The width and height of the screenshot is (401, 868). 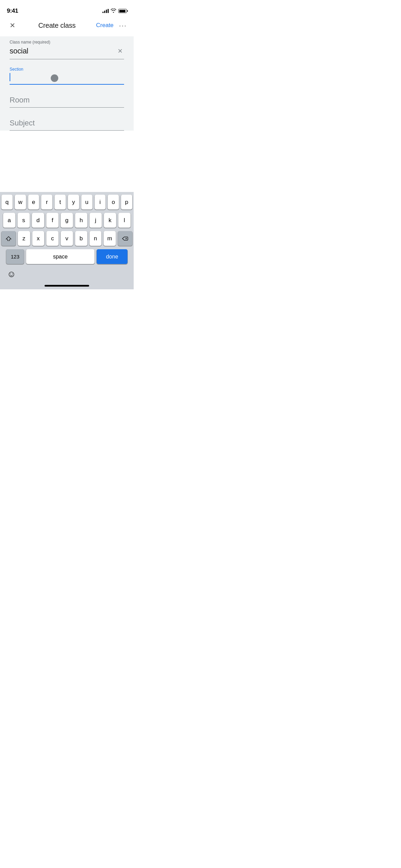 What do you see at coordinates (67, 74) in the screenshot?
I see `section-field: Section` at bounding box center [67, 74].